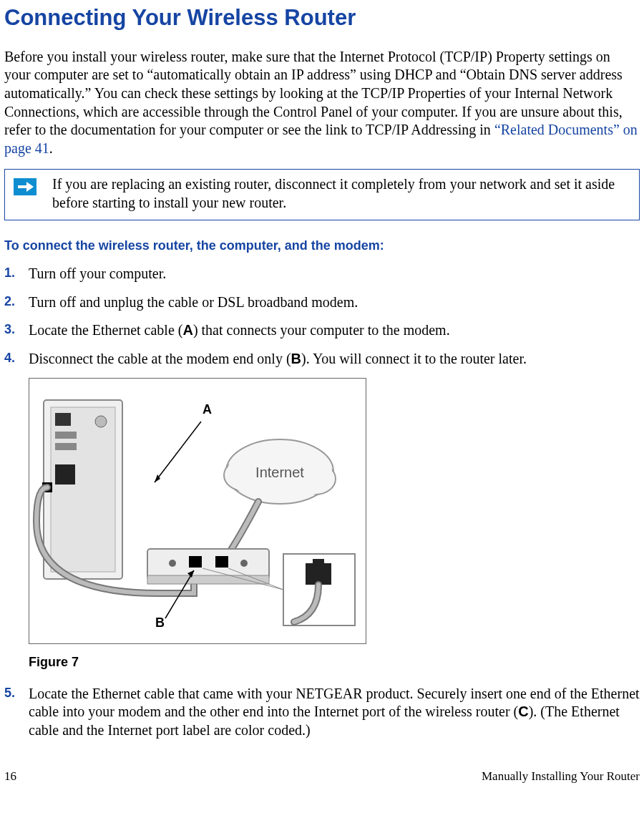  I want to click on note-callout: If you are replacing an existing router,…, so click(322, 195).